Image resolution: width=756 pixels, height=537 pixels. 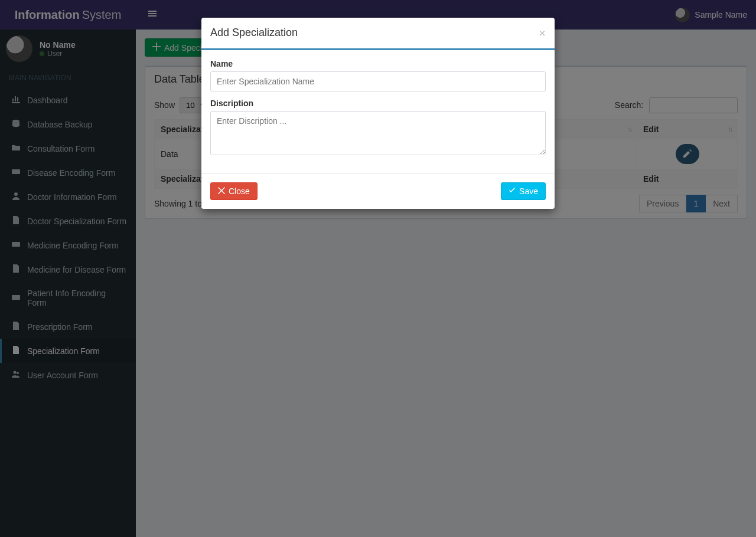 I want to click on times-icon, so click(x=221, y=191).